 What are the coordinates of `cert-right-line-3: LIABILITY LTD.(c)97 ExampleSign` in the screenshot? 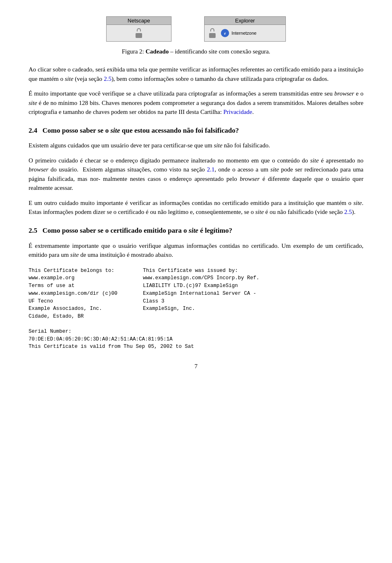 It's located at (253, 286).